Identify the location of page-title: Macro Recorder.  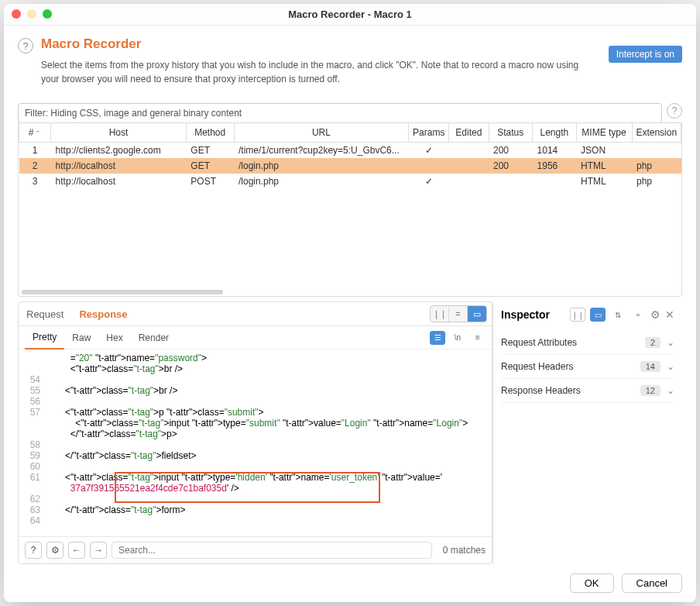
(321, 44).